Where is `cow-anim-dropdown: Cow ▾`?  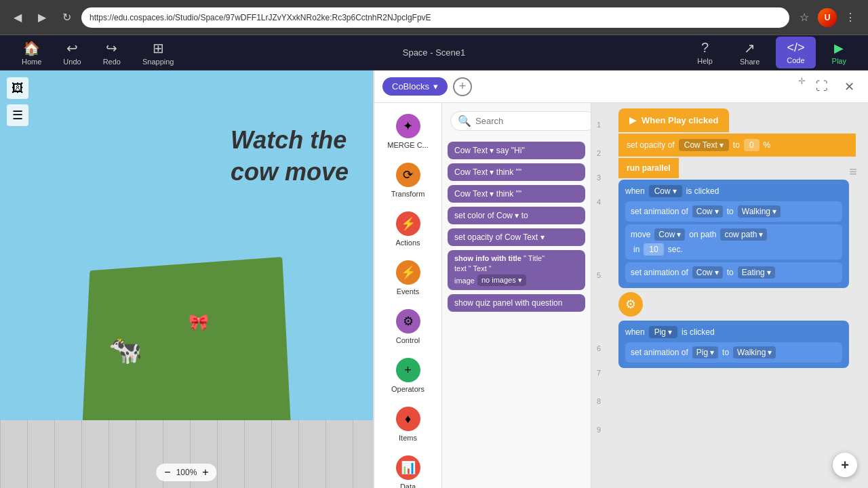
cow-anim-dropdown: Cow ▾ is located at coordinates (708, 211).